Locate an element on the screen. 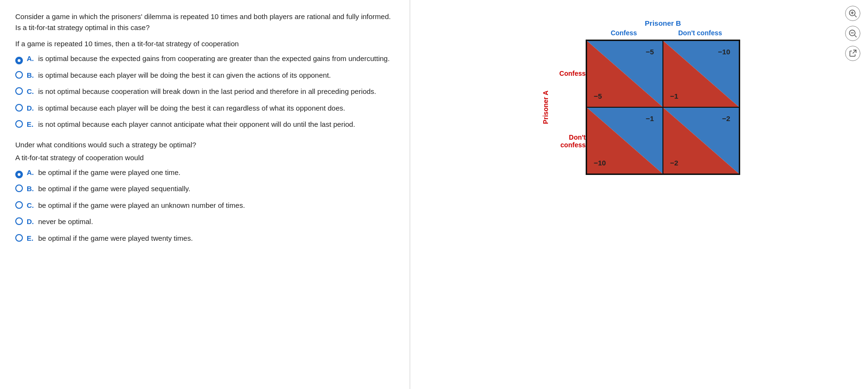 This screenshot has width=868, height=389. option-1c: C. is not optimal because cooperation wi… is located at coordinates (205, 92).